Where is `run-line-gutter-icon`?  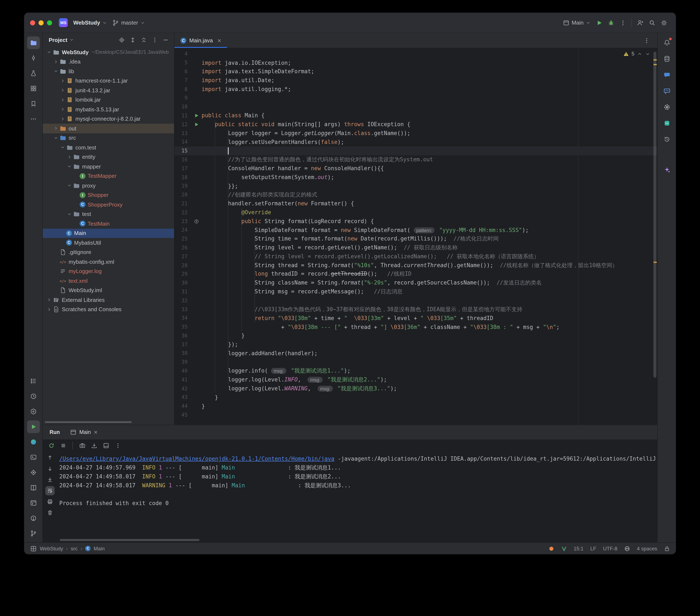
run-line-gutter-icon is located at coordinates (197, 125).